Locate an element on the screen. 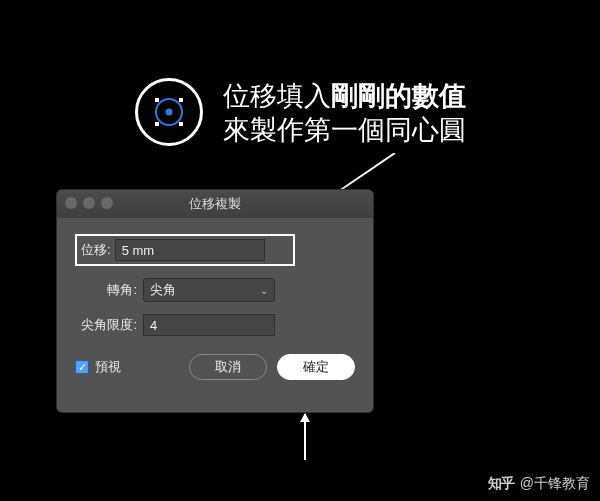  annotation-line-2: 來製作第一個同心圓 is located at coordinates (344, 131).